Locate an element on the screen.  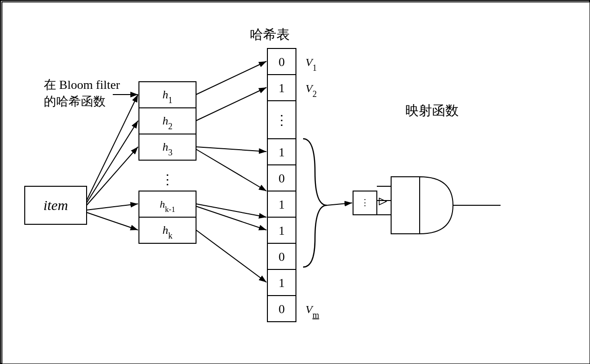
bloom-filter-label: 在 Bloom filter is located at coordinates (82, 85).